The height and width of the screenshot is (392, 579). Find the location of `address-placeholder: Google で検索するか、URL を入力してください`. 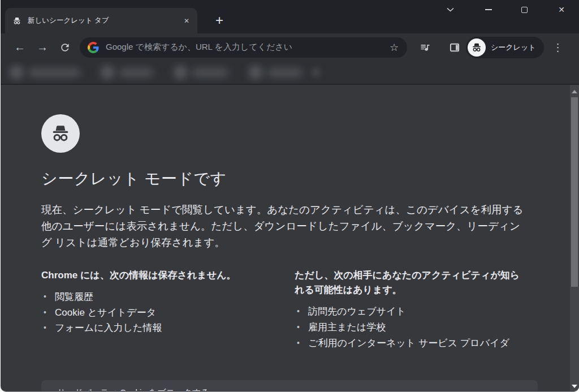

address-placeholder: Google で検索するか、URL を入力してください is located at coordinates (247, 48).